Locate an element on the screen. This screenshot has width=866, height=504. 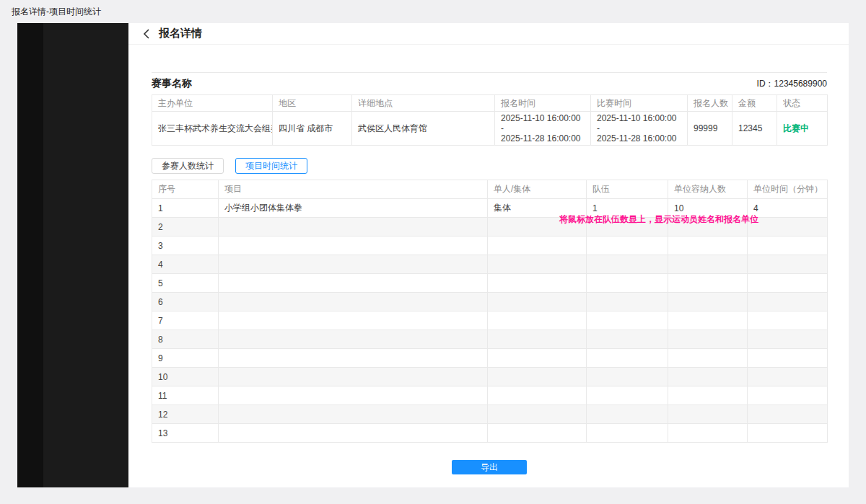
cell-region: 四川省 成都市 is located at coordinates (312, 128).